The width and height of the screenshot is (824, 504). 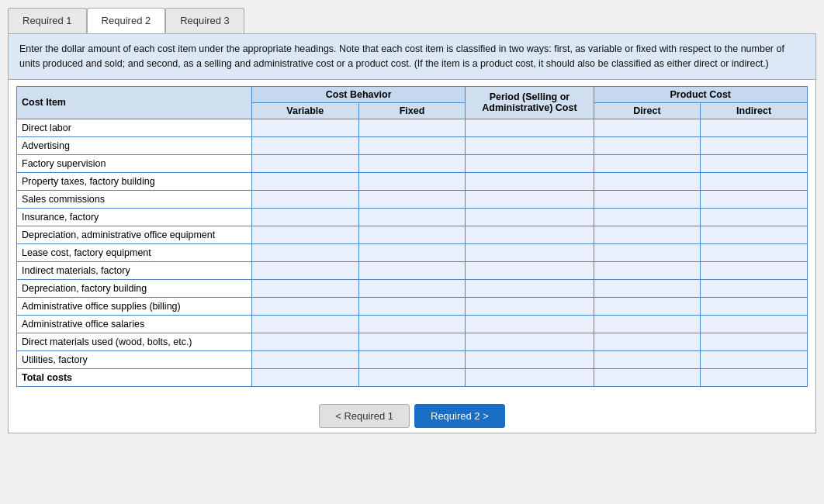 What do you see at coordinates (205, 20) in the screenshot?
I see `tab-required3: Required 3` at bounding box center [205, 20].